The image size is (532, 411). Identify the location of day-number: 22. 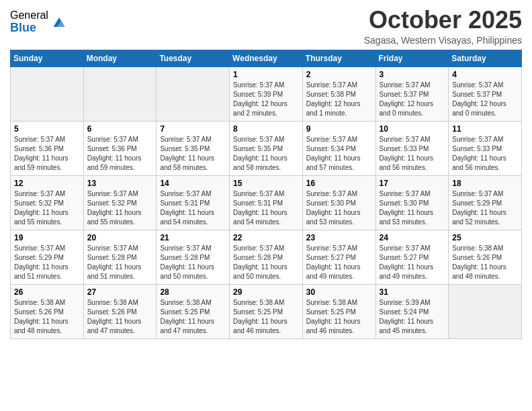
(266, 238).